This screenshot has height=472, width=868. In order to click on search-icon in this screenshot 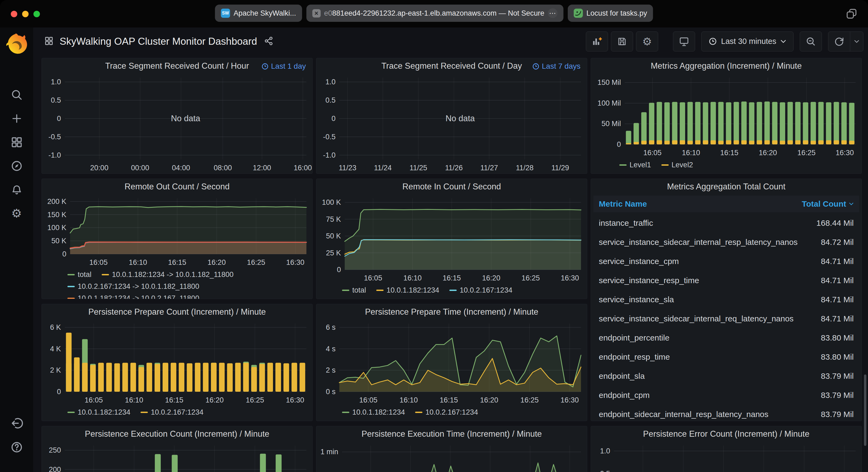, I will do `click(17, 95)`.